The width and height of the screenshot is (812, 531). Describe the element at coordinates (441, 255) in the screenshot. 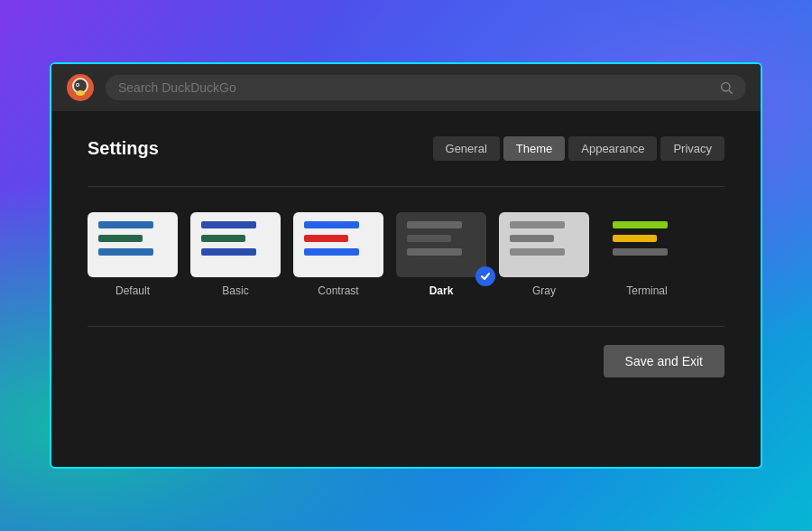

I see `theme-card-wrapper-dark: Dark` at that location.